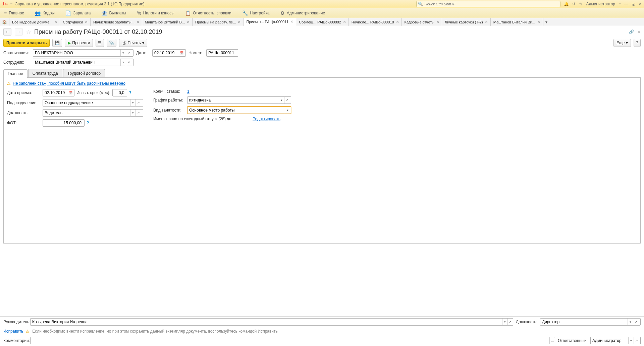  What do you see at coordinates (620, 4) in the screenshot?
I see `settings-icon: ≡` at bounding box center [620, 4].